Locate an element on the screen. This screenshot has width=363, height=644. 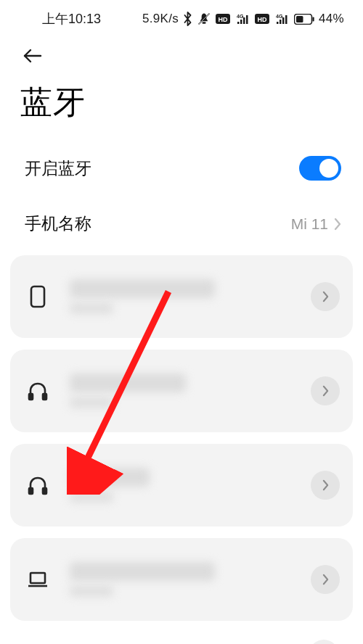
available-devices-header: 可用设备 is located at coordinates (182, 632).